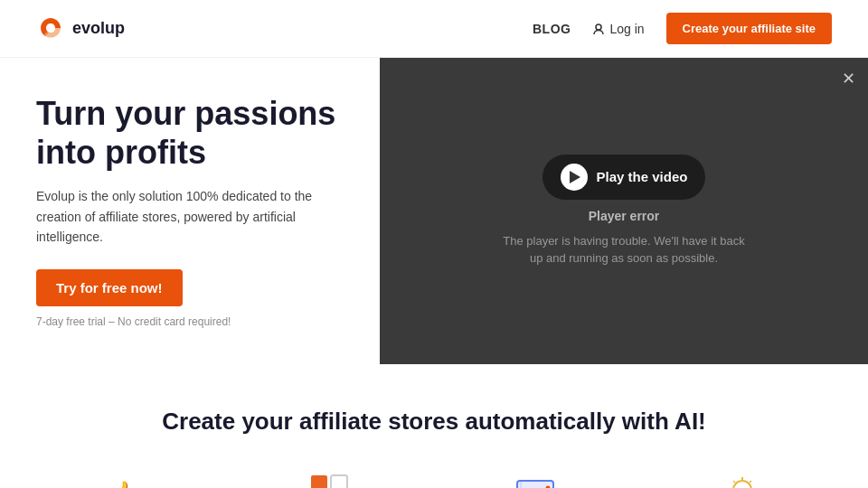 The height and width of the screenshot is (488, 868). What do you see at coordinates (575, 177) in the screenshot?
I see `play-triangle-icon` at bounding box center [575, 177].